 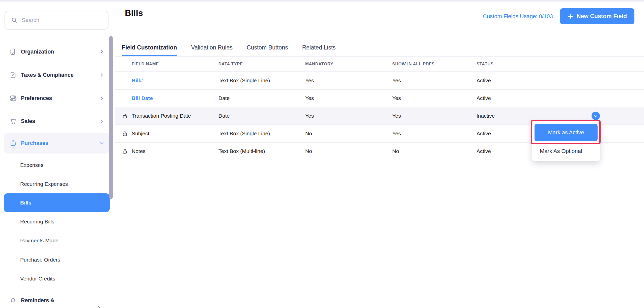 What do you see at coordinates (141, 134) in the screenshot?
I see `field-name-text: Subject` at bounding box center [141, 134].